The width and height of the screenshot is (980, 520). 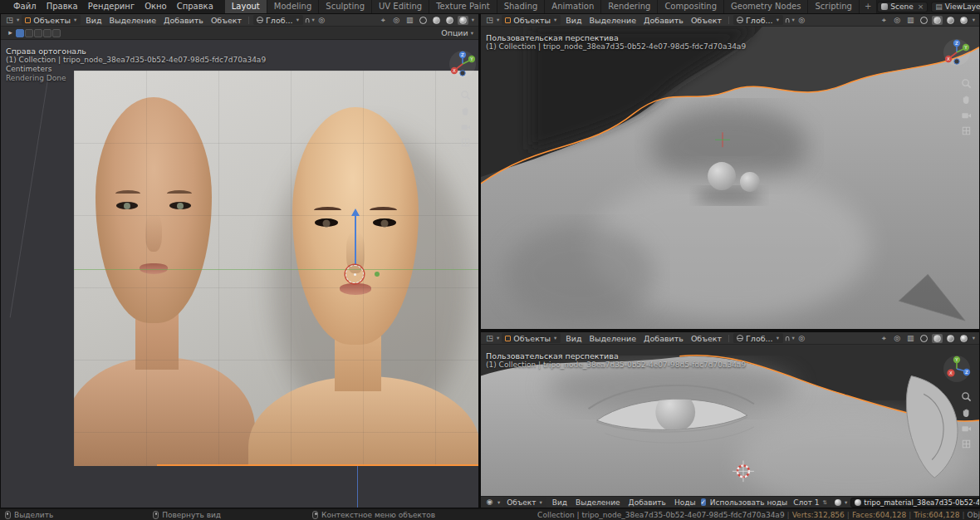 I want to click on tab-geometry-nodes: Geometry Nodes, so click(x=766, y=7).